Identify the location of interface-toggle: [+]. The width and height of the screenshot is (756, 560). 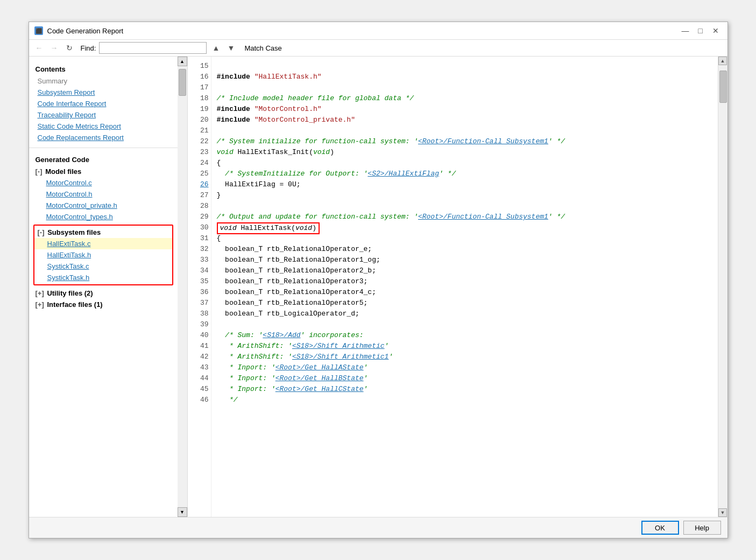
(40, 305).